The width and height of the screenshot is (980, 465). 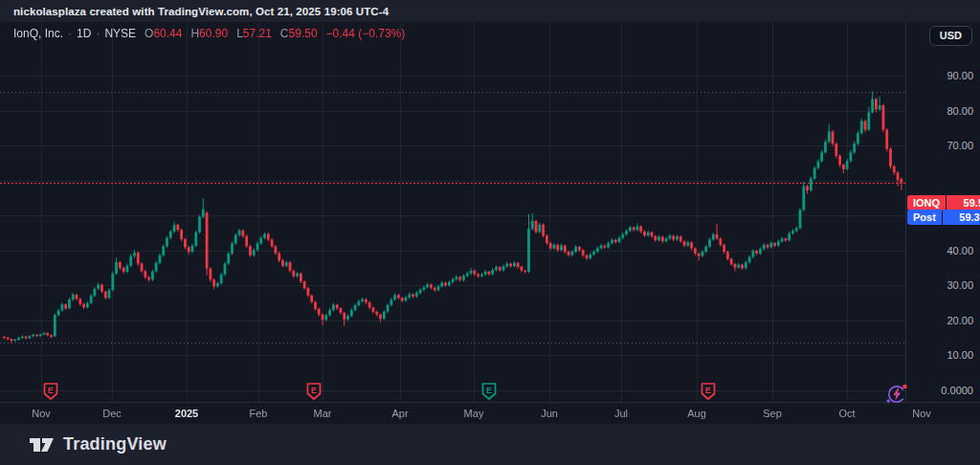 I want to click on time-axis: NovDec2025FebMarAprMayJunJulAugSepOctNov, so click(x=490, y=413).